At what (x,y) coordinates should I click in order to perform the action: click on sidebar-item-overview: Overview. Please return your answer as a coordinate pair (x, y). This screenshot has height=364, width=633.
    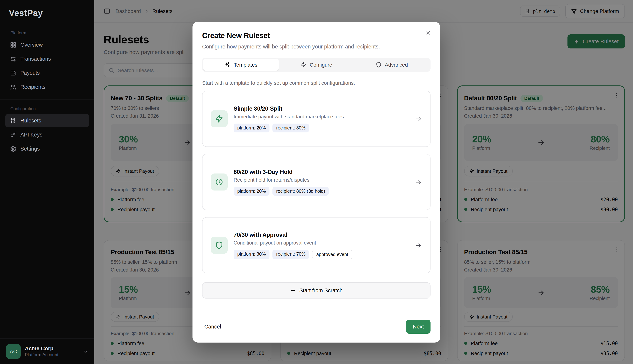
    Looking at the image, I should click on (47, 45).